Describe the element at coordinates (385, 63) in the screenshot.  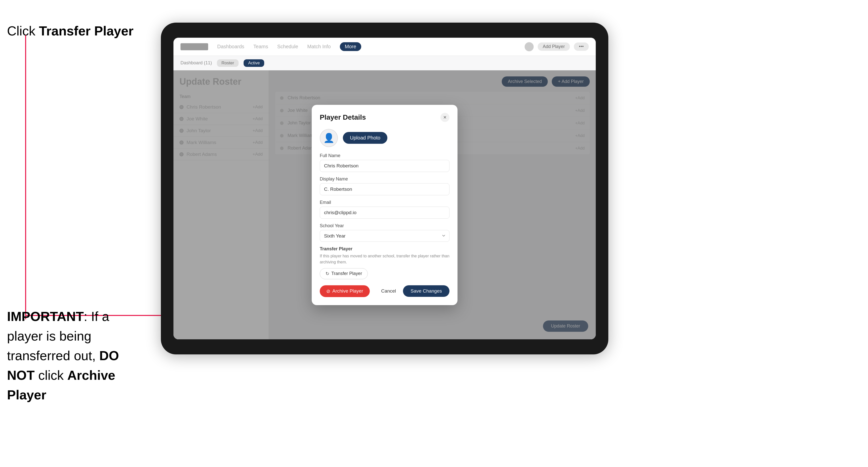
I see `sub-bar: Dashboard (11) Roster Active` at that location.